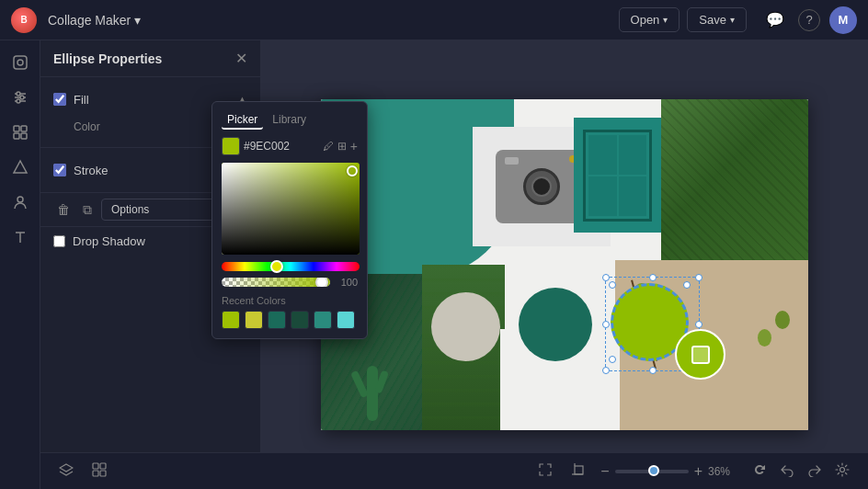 This screenshot has width=868, height=489. What do you see at coordinates (281, 146) in the screenshot?
I see `hex-input` at bounding box center [281, 146].